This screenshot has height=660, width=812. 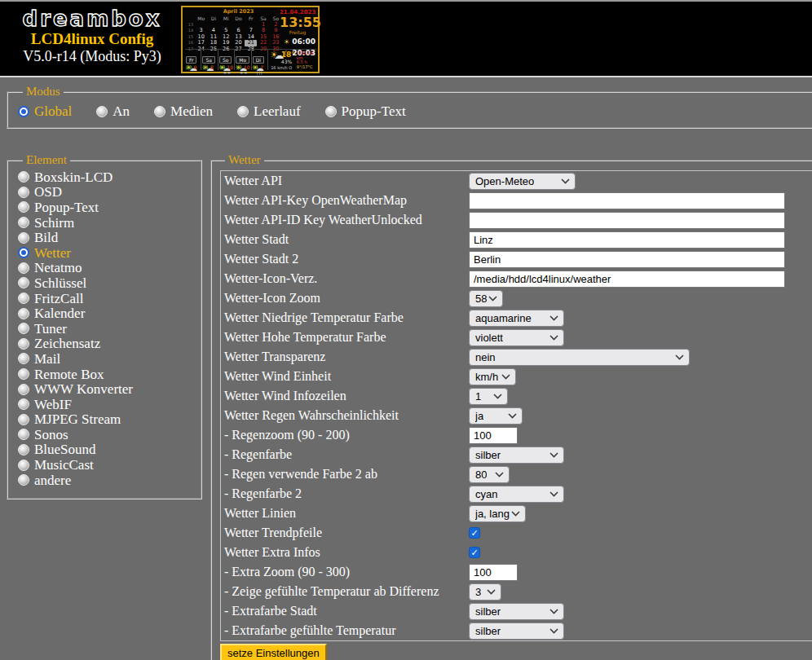 What do you see at coordinates (107, 435) in the screenshot?
I see `element-option-sonos: Sonos` at bounding box center [107, 435].